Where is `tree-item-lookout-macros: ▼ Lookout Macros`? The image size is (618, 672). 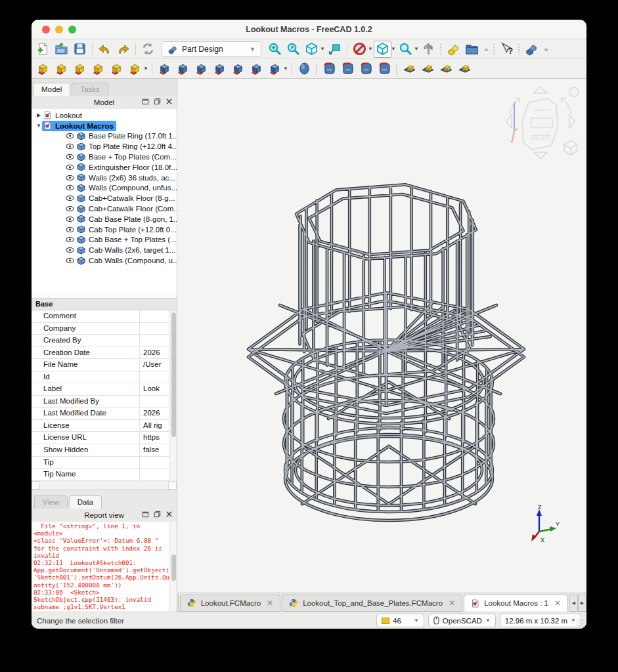 tree-item-lookout-macros: ▼ Lookout Macros is located at coordinates (104, 126).